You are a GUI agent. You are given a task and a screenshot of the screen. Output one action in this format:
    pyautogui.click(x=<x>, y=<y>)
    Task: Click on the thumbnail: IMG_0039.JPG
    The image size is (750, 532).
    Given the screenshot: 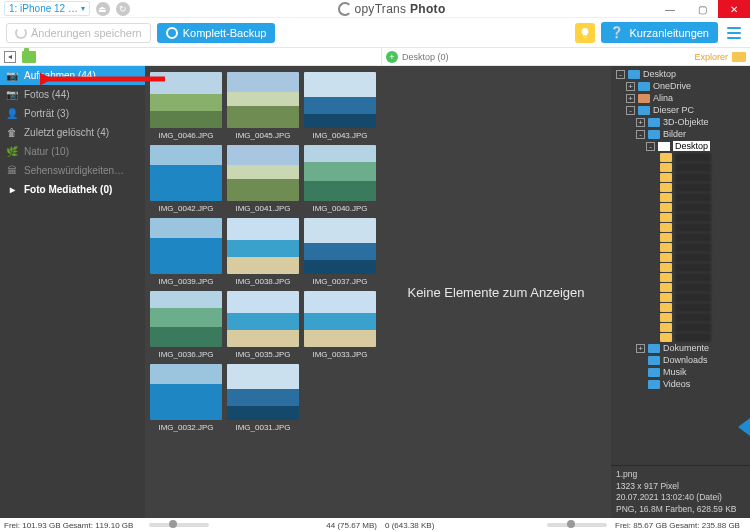 What is the action you would take?
    pyautogui.click(x=186, y=252)
    